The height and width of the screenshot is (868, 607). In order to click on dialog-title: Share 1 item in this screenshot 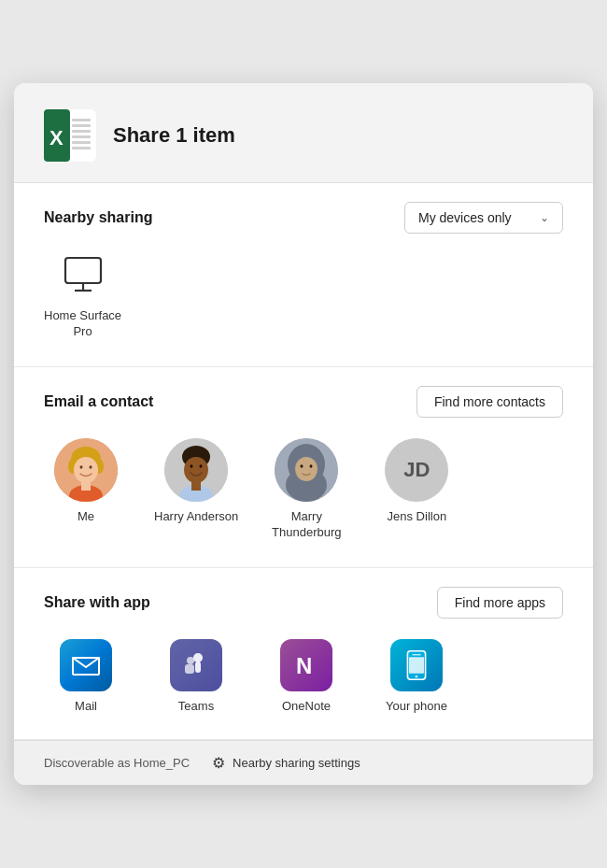, I will do `click(174, 135)`.